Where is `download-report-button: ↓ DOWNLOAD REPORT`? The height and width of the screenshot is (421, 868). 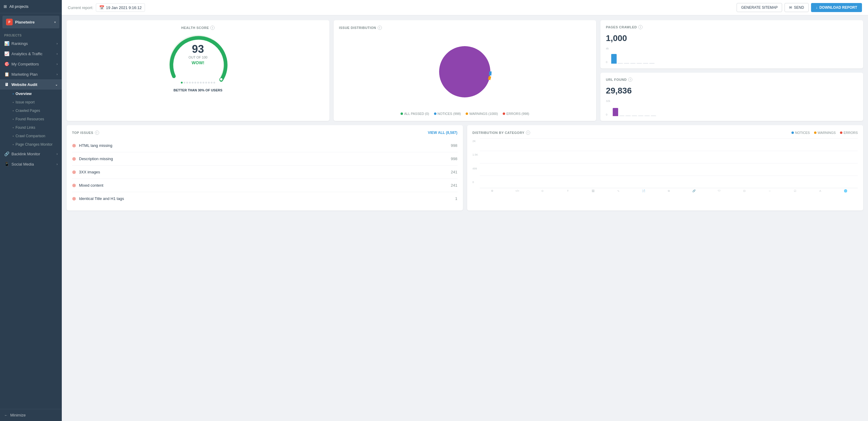 download-report-button: ↓ DOWNLOAD REPORT is located at coordinates (836, 7).